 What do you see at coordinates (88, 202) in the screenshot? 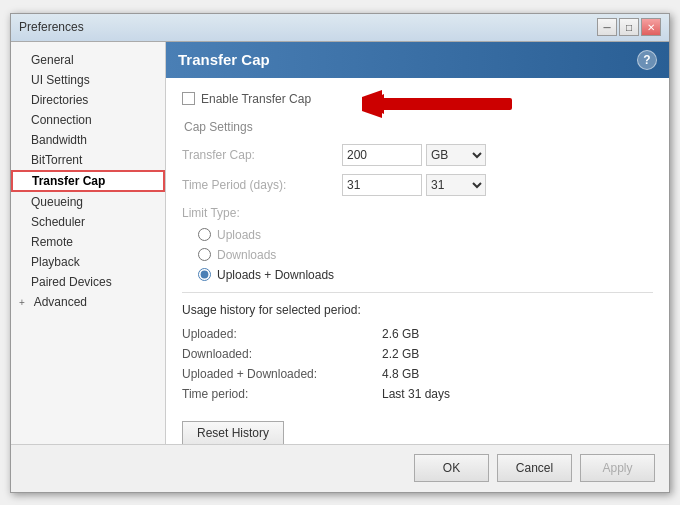
I see `sidebar-item-queueing: Queueing` at bounding box center [88, 202].